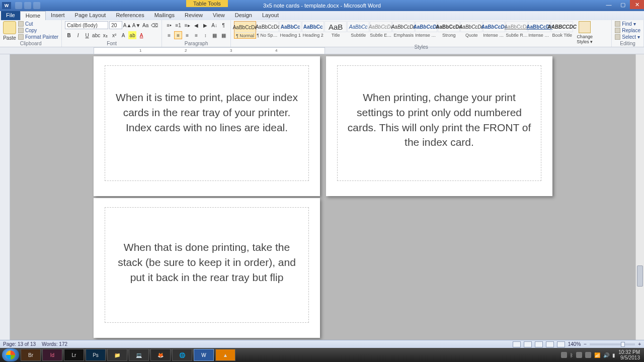 This screenshot has height=362, width=644. Describe the element at coordinates (209, 51) in the screenshot. I see `horizontal-ruler: 1 2 3 4` at that location.